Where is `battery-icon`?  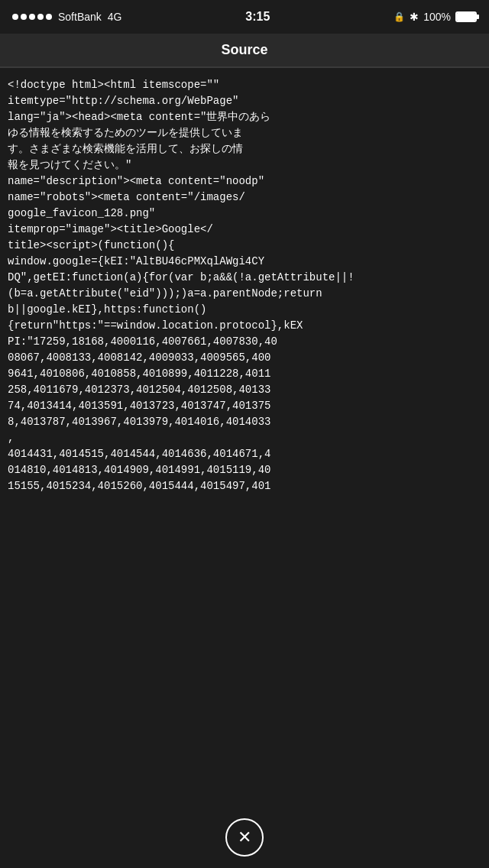 battery-icon is located at coordinates (466, 17).